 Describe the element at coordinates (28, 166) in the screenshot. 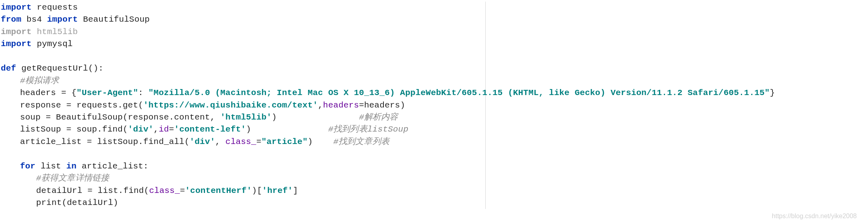

I see `keyword-for: for` at that location.